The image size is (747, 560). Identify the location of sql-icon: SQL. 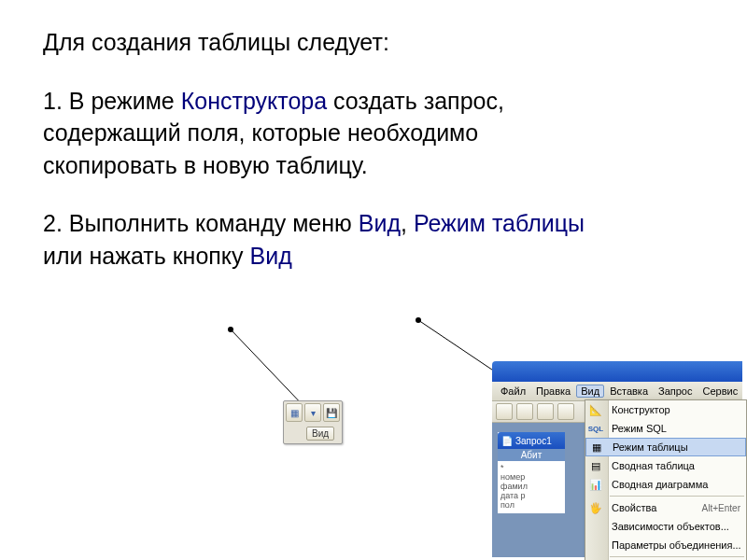
(596, 428).